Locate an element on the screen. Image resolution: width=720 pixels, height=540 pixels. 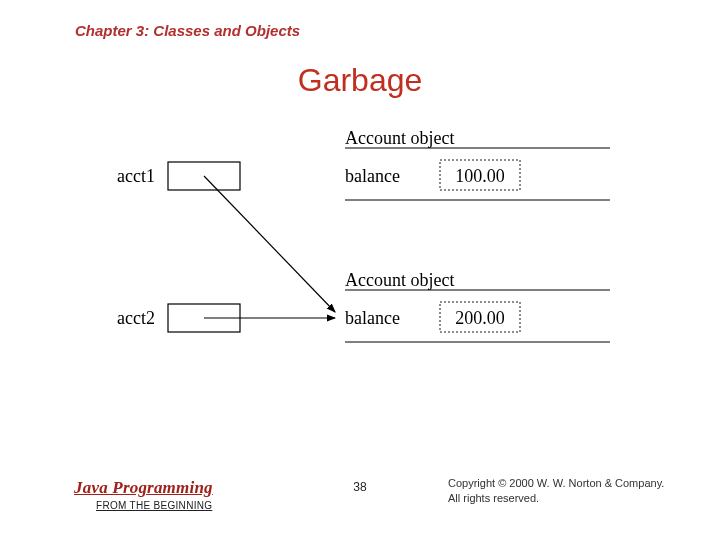
footer: Java Programming FROM THE BEGINNING 38 C… is located at coordinates (360, 495).